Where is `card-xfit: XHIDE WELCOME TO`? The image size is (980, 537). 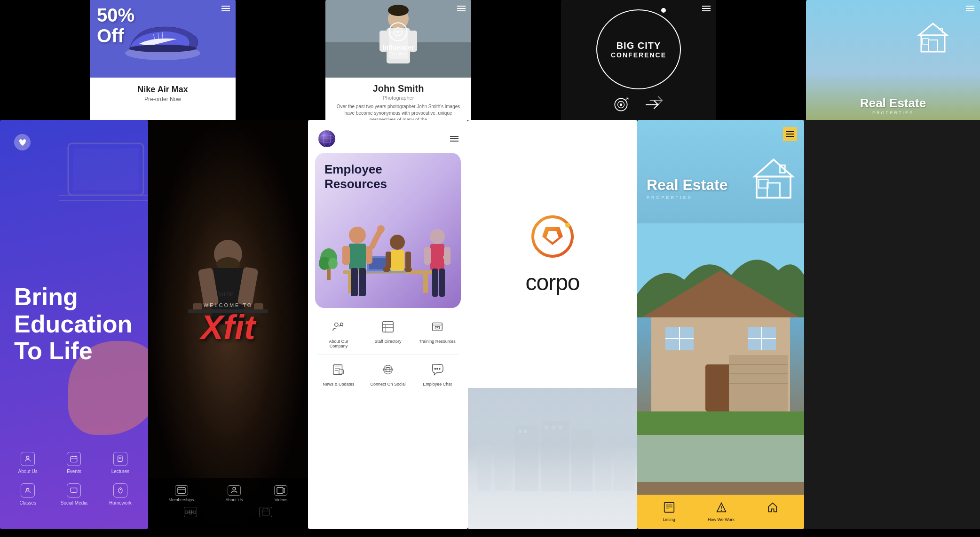
card-xfit: XHIDE WELCOME TO is located at coordinates (228, 324).